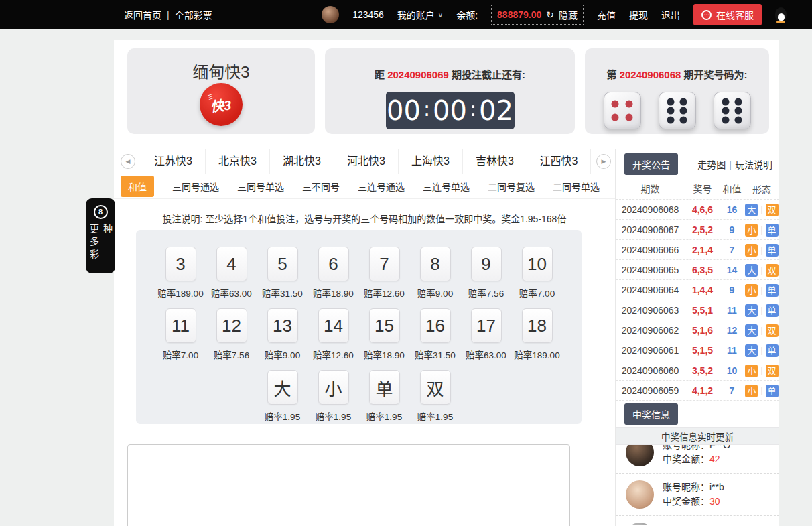 Image resolution: width=812 pixels, height=526 pixels. What do you see at coordinates (221, 105) in the screenshot?
I see `game-logo: 三 快3` at bounding box center [221, 105].